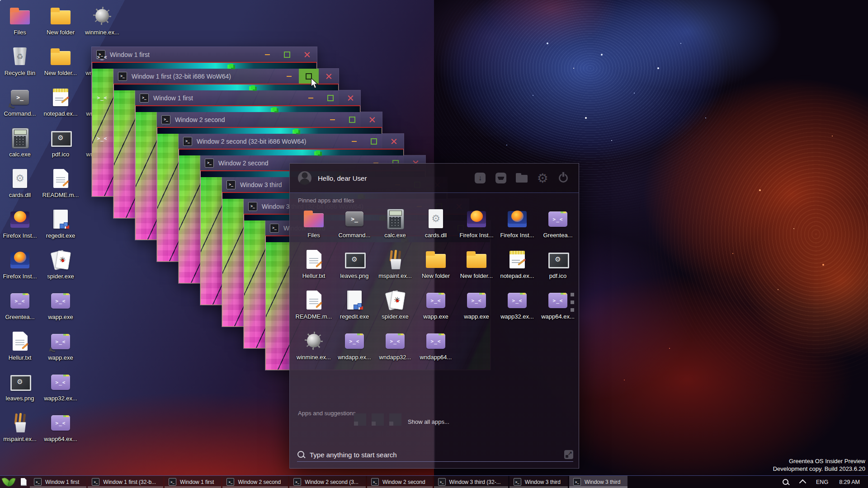 This screenshot has width=868, height=488. Describe the element at coordinates (354, 276) in the screenshot. I see `app-label: leaves.png` at that location.